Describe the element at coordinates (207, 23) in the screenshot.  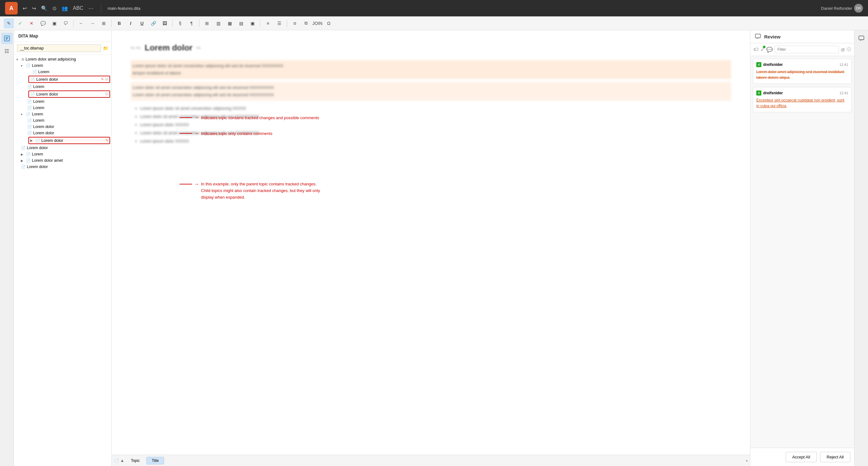
I see `table-button: ⊞` at that location.